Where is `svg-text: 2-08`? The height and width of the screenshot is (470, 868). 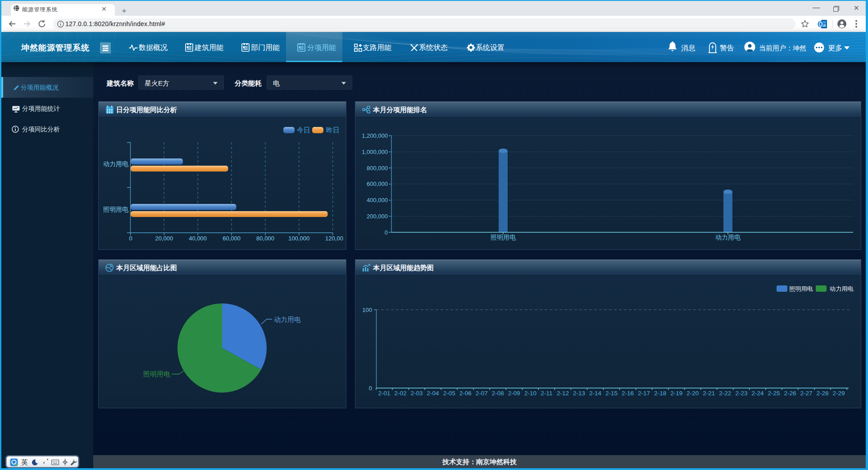
svg-text: 2-08 is located at coordinates (498, 393).